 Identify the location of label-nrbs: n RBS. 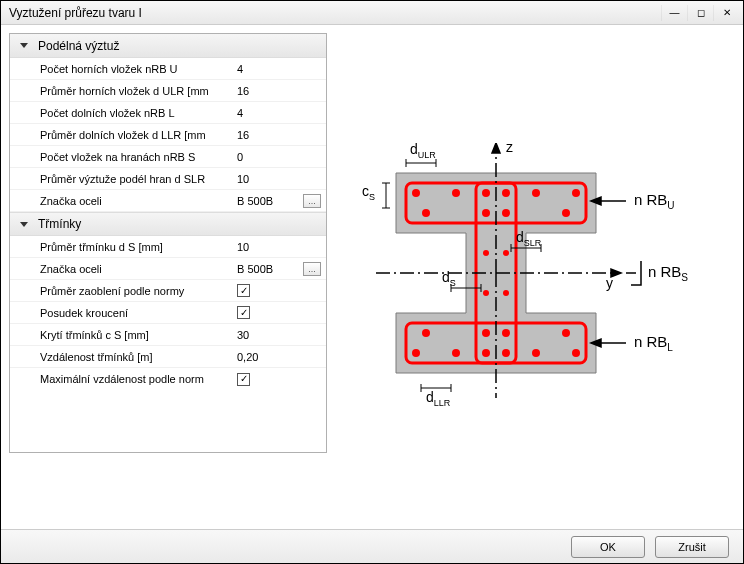
(668, 273).